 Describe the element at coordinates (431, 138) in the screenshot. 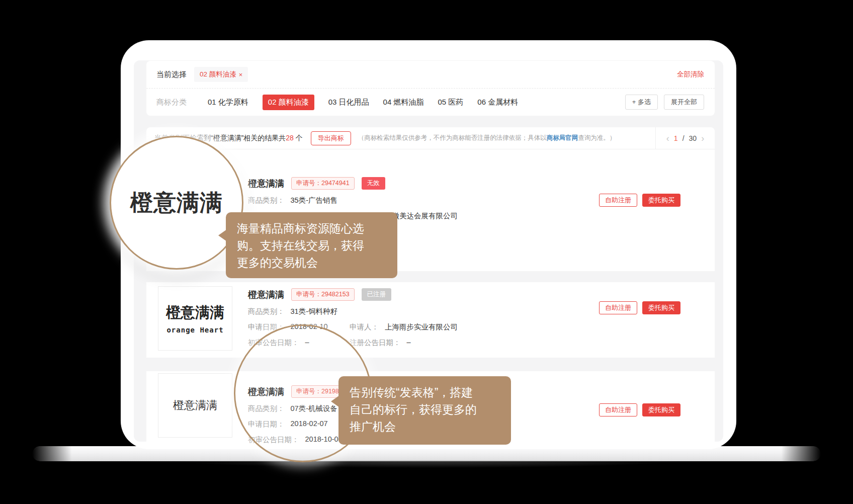

I see `results-header: 当前类别下检索到“橙意满满”相关的结果共28 个 导出商标 （商标检索结果仅供参…` at that location.